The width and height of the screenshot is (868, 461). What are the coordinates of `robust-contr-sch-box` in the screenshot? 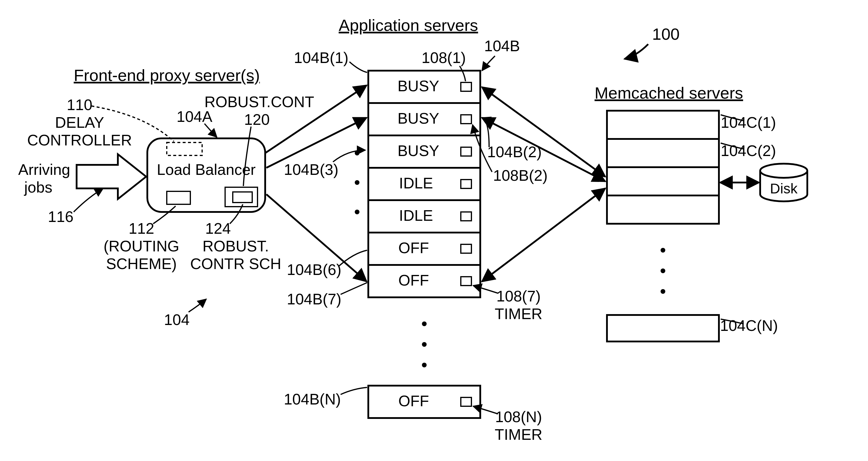 It's located at (243, 197).